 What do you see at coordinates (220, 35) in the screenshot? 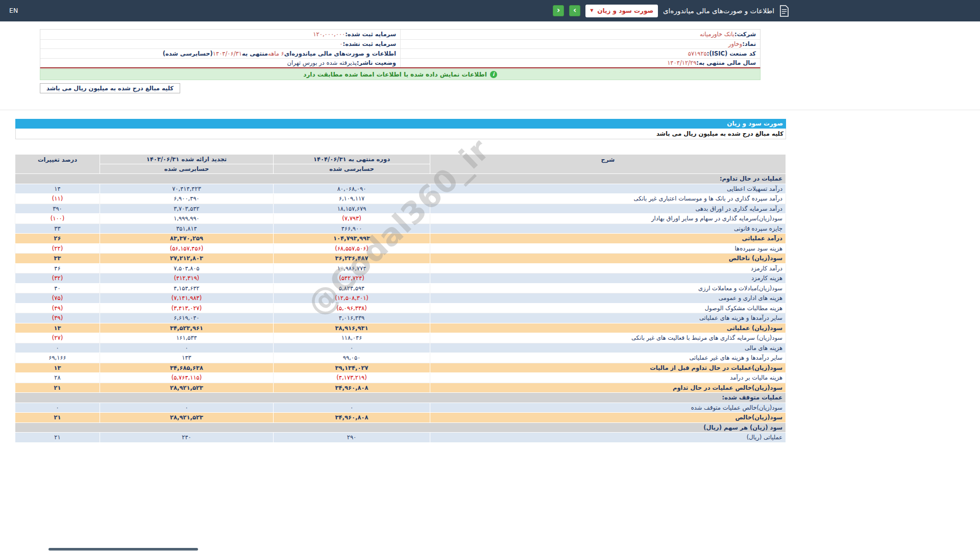
I see `info-cell: سرمایه ثبت شده: ۱۲۰,۰۰۰,۰۰۰` at bounding box center [220, 35].